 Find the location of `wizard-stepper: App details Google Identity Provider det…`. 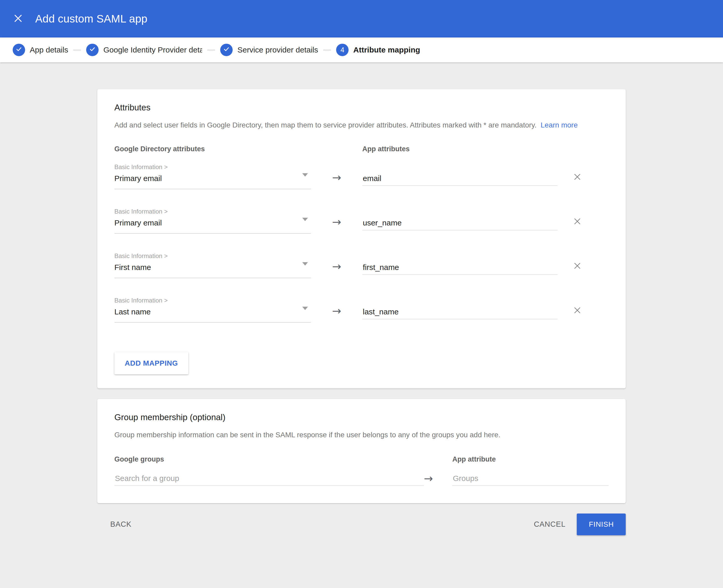

wizard-stepper: App details Google Identity Provider det… is located at coordinates (361, 50).